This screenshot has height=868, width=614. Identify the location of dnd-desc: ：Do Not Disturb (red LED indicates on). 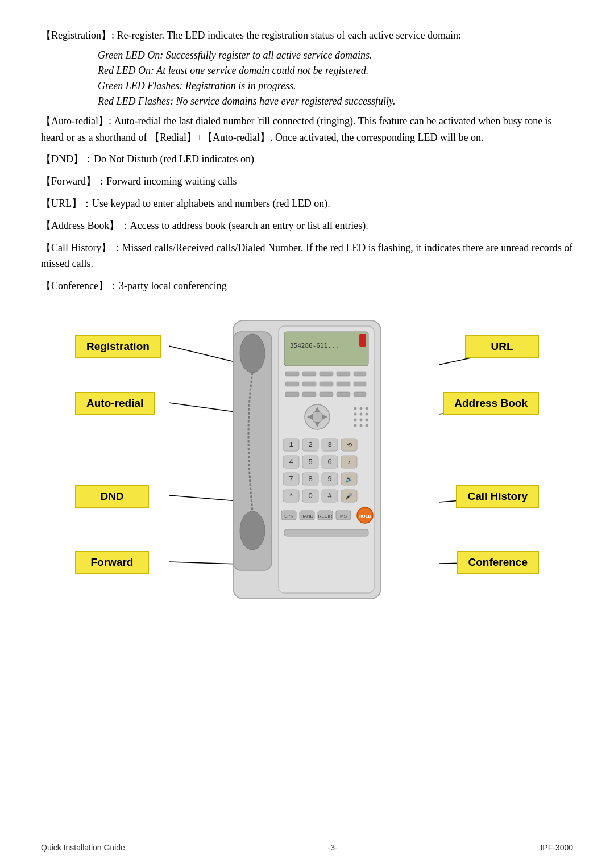
(169, 159).